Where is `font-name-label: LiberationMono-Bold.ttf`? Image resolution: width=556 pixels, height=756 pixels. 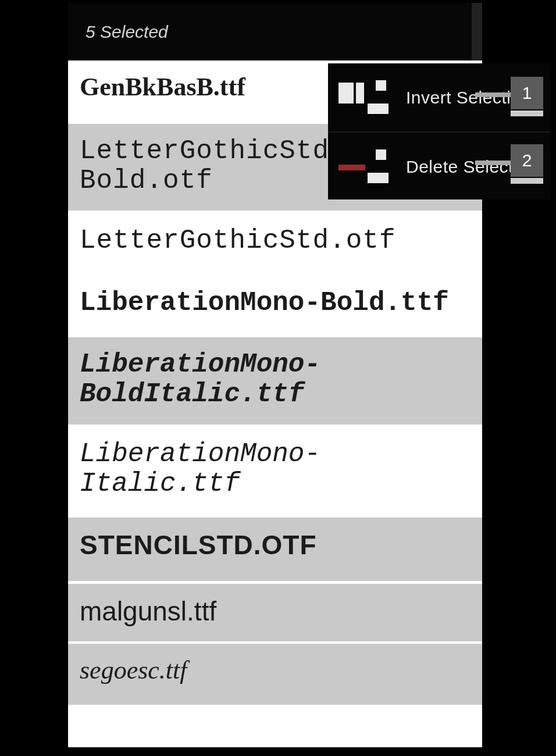 font-name-label: LiberationMono-Bold.ttf is located at coordinates (264, 303).